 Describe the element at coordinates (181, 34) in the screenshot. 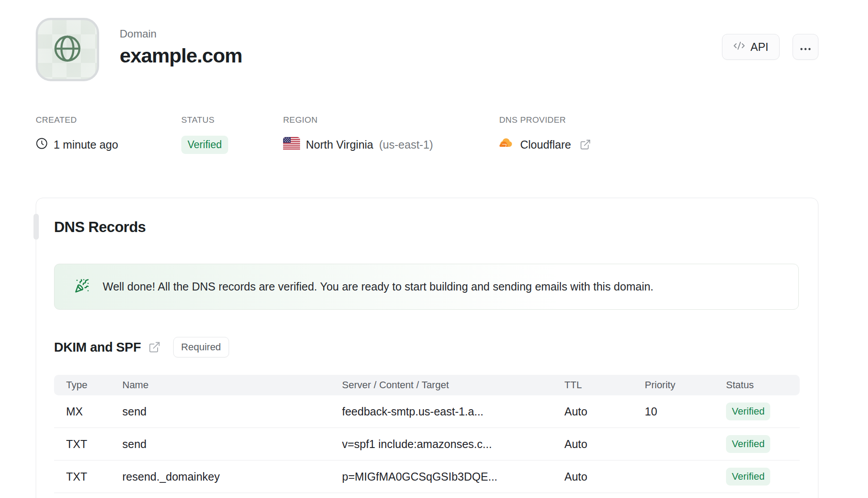

I see `domain-kicker: Domain` at that location.